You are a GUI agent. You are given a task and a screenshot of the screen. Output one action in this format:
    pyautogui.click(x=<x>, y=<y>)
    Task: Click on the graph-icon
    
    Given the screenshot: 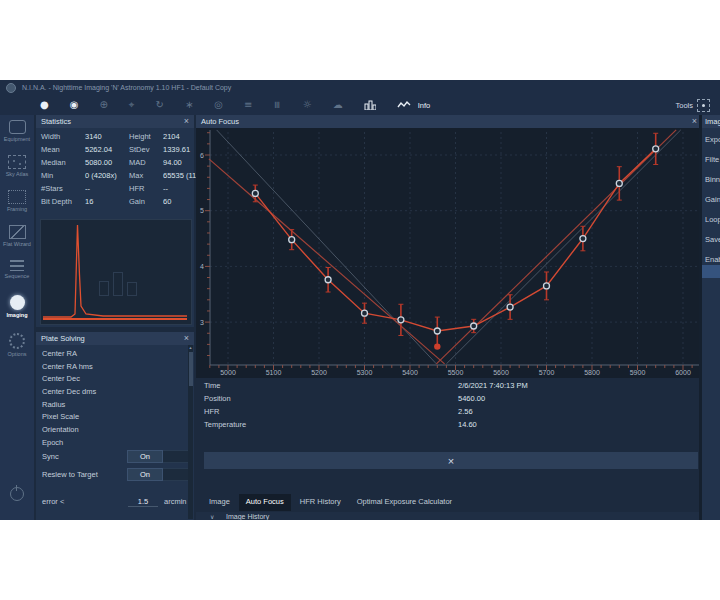 What is the action you would take?
    pyautogui.click(x=404, y=106)
    